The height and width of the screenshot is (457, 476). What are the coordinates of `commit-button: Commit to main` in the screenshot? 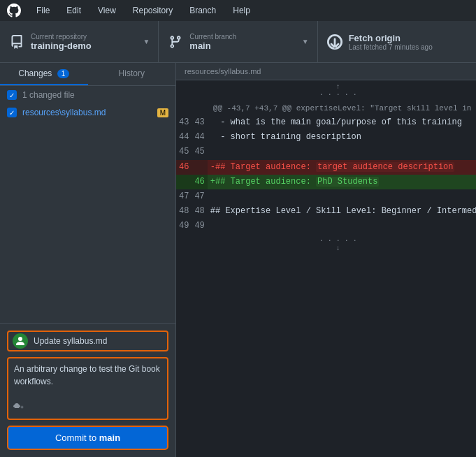 It's located at (88, 437).